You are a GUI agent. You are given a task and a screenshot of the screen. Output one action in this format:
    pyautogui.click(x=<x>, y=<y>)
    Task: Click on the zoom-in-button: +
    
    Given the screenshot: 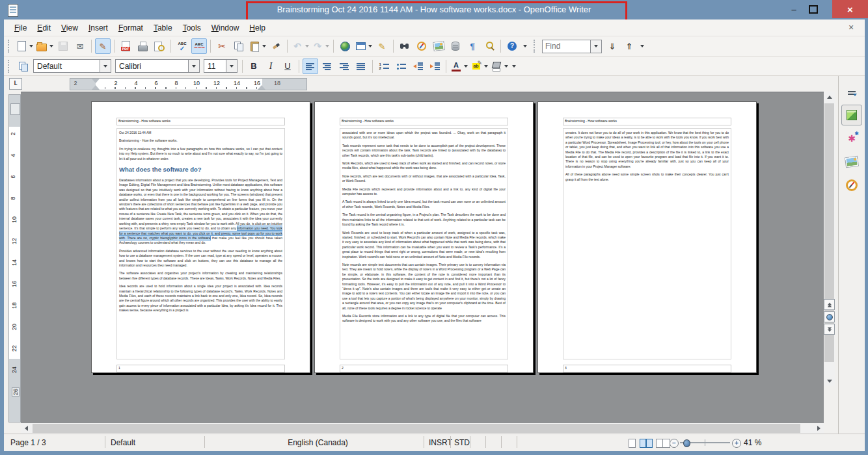 What is the action you would take?
    pyautogui.click(x=737, y=443)
    